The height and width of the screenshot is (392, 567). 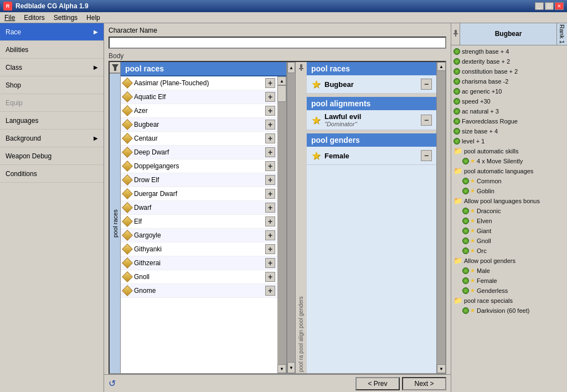 I want to click on leaf-icon, so click(x=457, y=111).